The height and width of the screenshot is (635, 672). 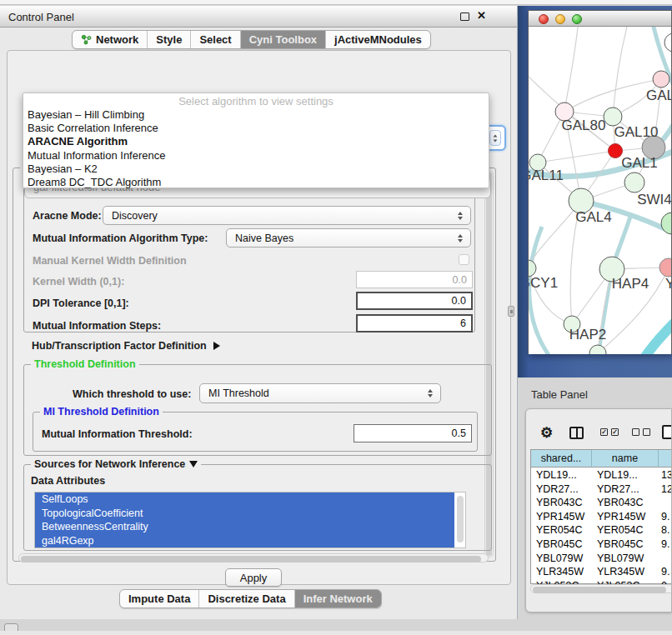 I want to click on algorithm-option: Bayesian – K2, so click(x=256, y=169).